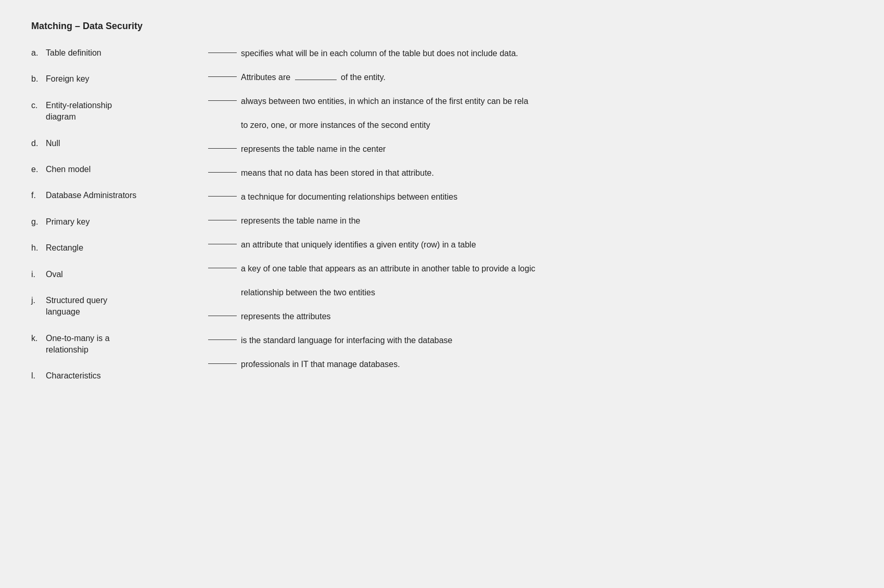 Image resolution: width=884 pixels, height=588 pixels. Describe the element at coordinates (39, 169) in the screenshot. I see `item-letter: e.` at that location.